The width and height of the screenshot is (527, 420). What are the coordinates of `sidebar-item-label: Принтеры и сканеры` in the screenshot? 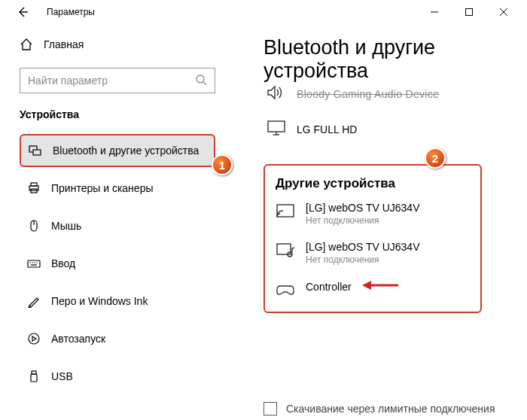 It's located at (102, 188).